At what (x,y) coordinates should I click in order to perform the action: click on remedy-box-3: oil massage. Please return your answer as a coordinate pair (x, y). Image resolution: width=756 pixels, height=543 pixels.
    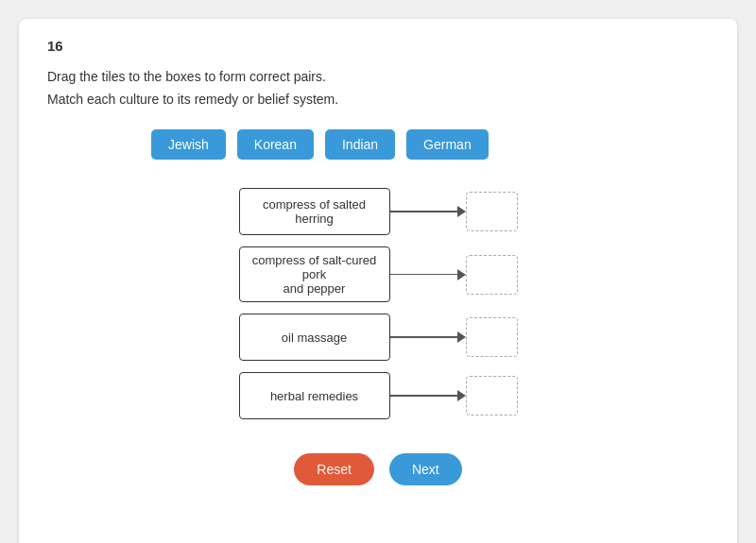
    Looking at the image, I should click on (315, 337).